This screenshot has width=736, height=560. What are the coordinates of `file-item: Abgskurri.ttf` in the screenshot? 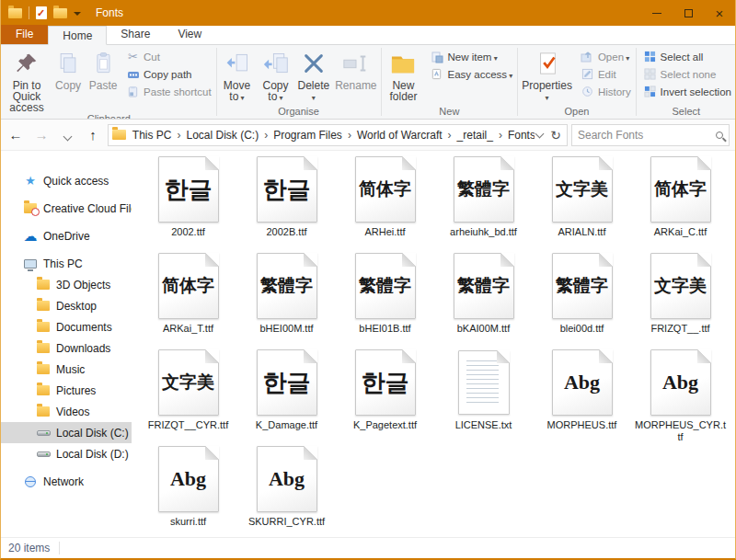 It's located at (188, 489).